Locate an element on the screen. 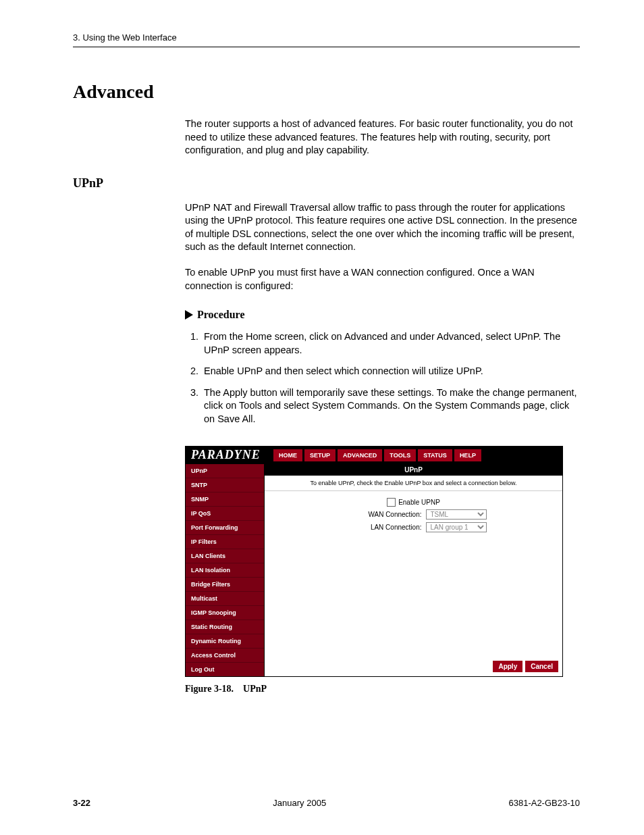 The height and width of the screenshot is (835, 644). sidebar-item-upnp: UPnP is located at coordinates (225, 471).